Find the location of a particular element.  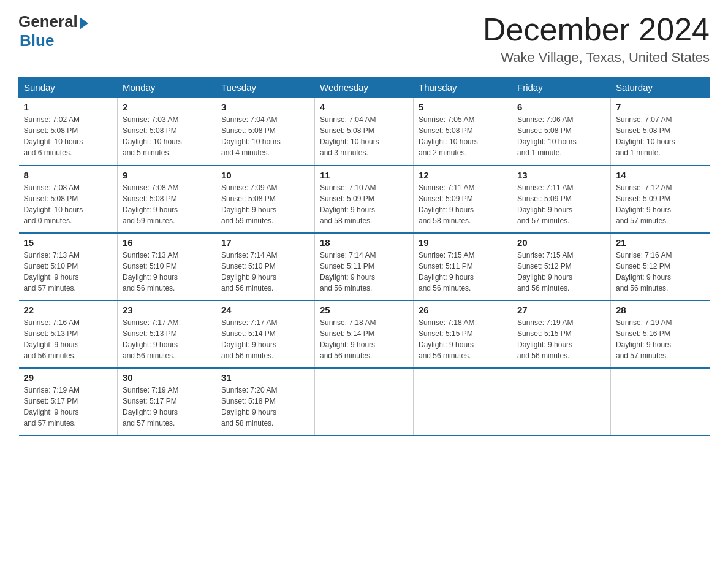

calendar-cell: 18Sunrise: 7:14 AM Sunset: 5:11 PM Dayli… is located at coordinates (364, 267).